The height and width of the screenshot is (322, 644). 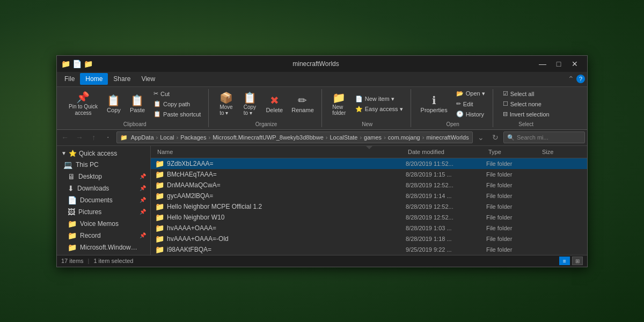 What do you see at coordinates (104, 188) in the screenshot?
I see `sidebar-item-downloads: ⬇ Downloads 📌` at bounding box center [104, 188].